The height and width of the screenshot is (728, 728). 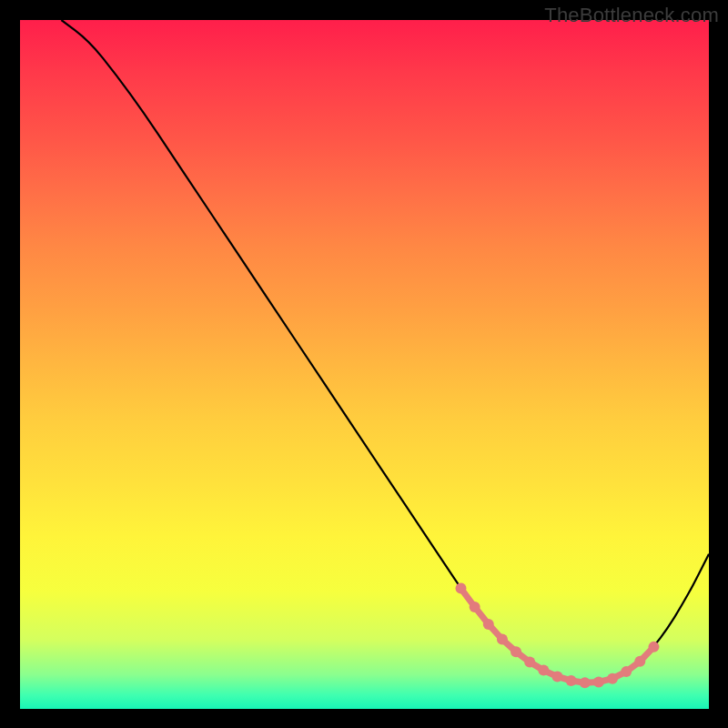 What do you see at coordinates (632, 15) in the screenshot?
I see `watermark-text: TheBottleneck.com` at bounding box center [632, 15].